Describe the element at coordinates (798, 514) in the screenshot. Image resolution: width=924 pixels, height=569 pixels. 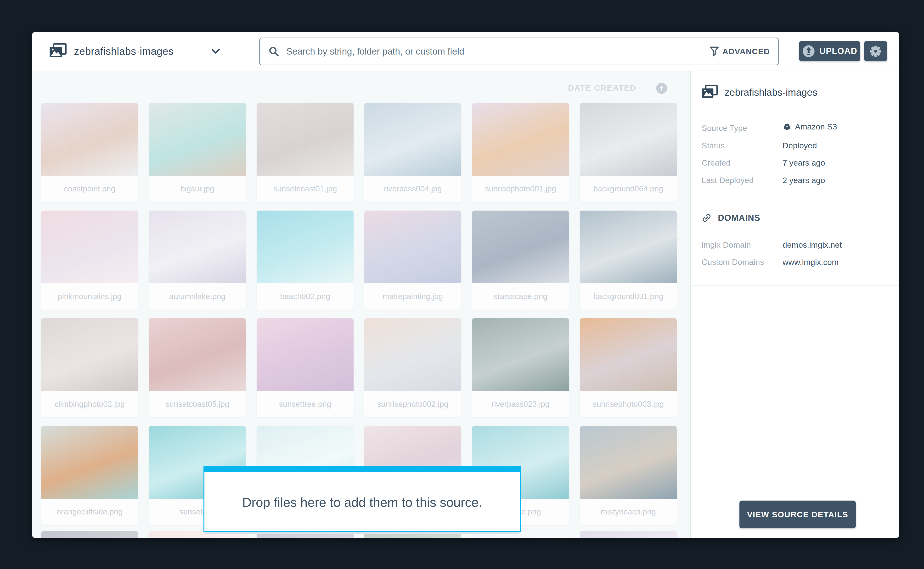
I see `view-source-details-button: VIEW SOURCE DETAILS` at that location.